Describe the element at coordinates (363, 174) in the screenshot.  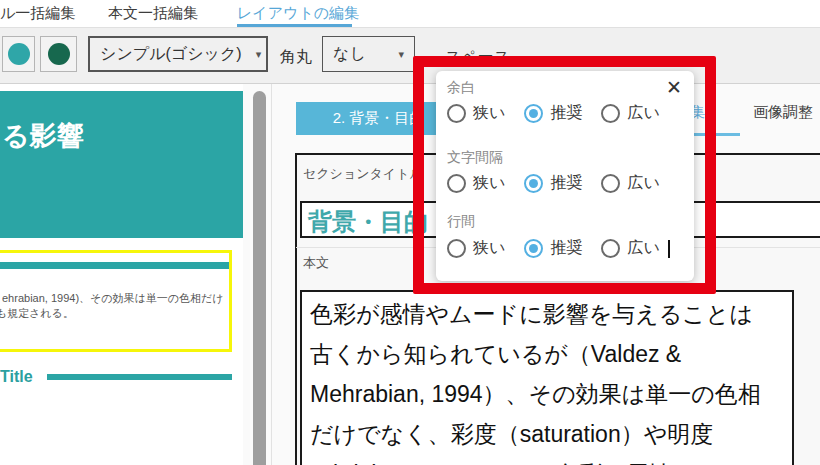
I see `section-title-field-label: セクションタイトル` at that location.